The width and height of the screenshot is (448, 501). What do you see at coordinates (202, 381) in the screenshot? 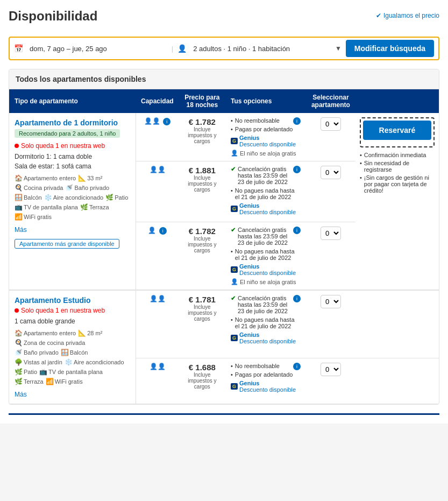
I see `price-cell: € 1.688 Incluye impuestos y cargos` at bounding box center [202, 381].